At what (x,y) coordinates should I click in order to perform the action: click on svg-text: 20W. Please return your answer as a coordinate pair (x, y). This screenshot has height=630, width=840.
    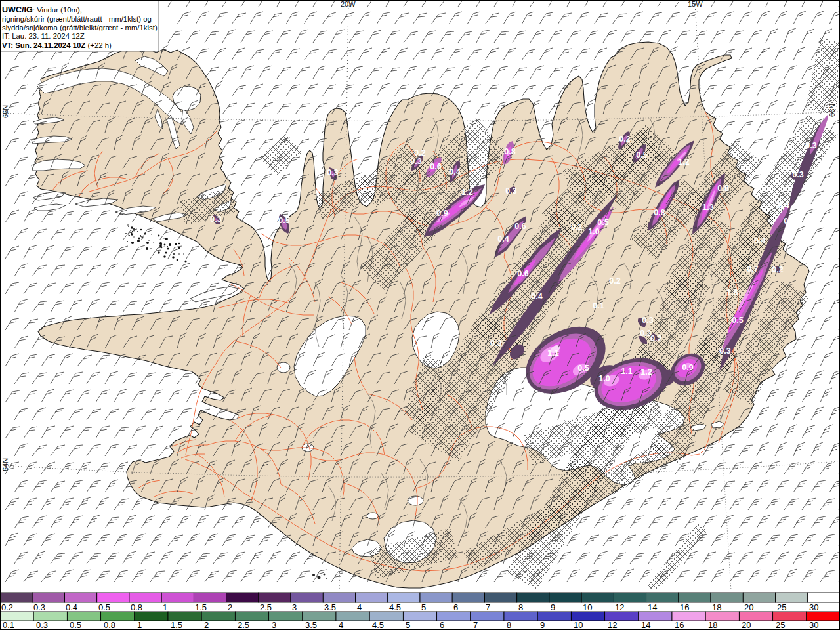
    Looking at the image, I should click on (348, 4).